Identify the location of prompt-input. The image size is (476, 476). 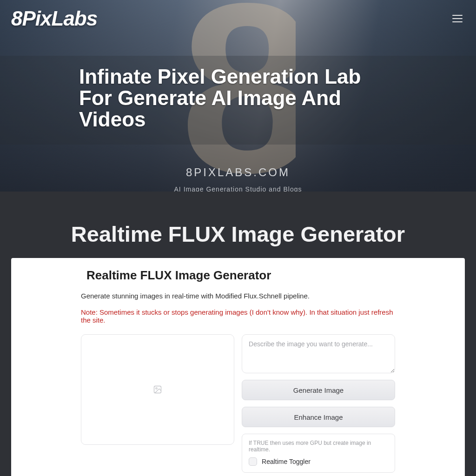
(318, 354).